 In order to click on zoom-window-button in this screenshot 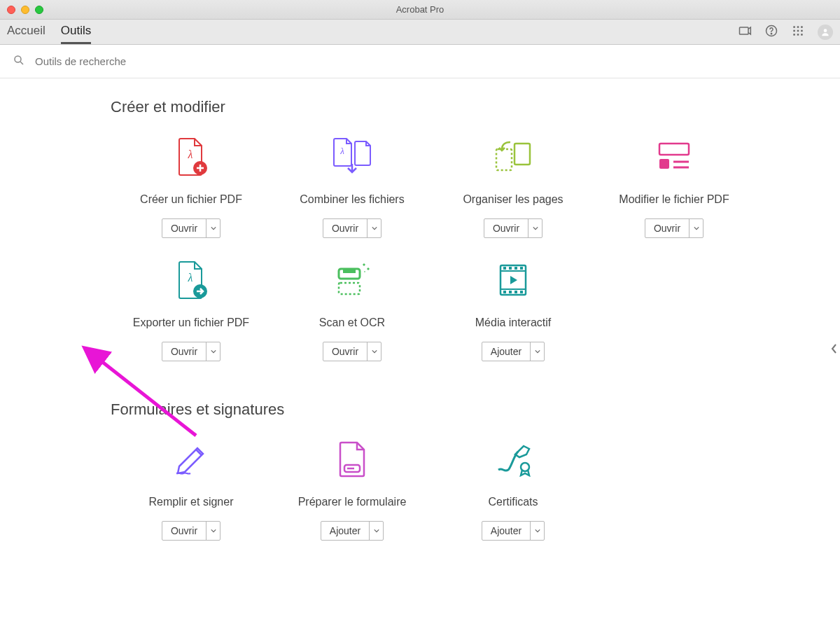, I will do `click(39, 10)`.